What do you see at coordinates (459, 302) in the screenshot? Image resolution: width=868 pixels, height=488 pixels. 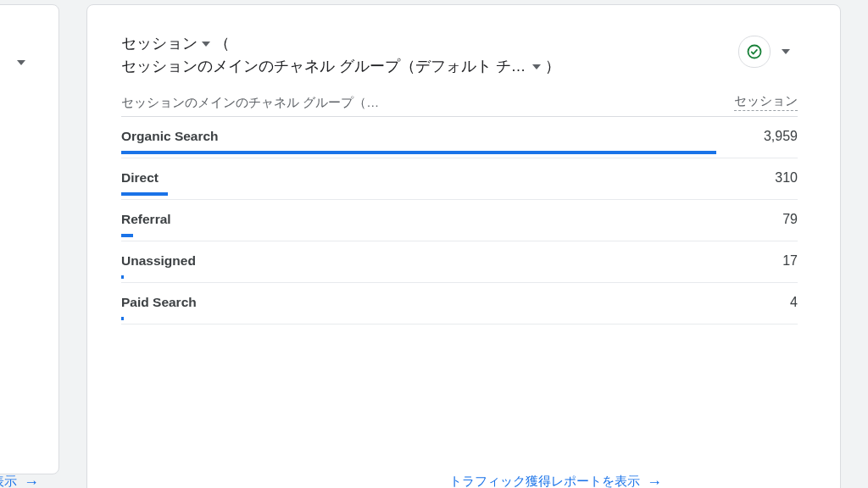 I see `row-content: Paid Search4` at bounding box center [459, 302].